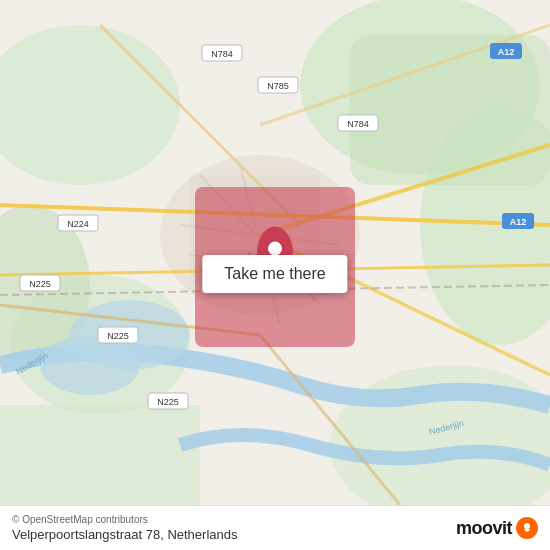  Describe the element at coordinates (497, 528) in the screenshot. I see `moovit-logo: moovit` at that location.